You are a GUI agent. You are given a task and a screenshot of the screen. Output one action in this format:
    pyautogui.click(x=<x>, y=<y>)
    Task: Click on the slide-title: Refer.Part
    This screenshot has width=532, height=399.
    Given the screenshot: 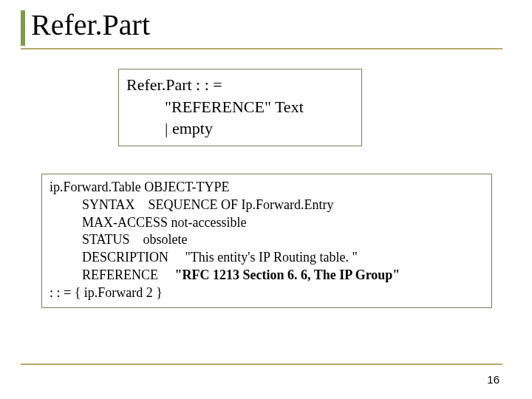 What is the action you would take?
    pyautogui.click(x=262, y=27)
    